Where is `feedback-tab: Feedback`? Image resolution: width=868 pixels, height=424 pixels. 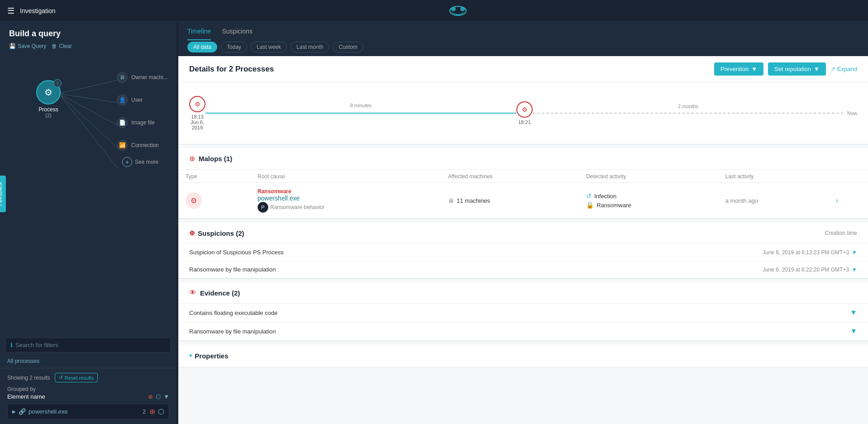
feedback-tab: Feedback is located at coordinates (3, 194).